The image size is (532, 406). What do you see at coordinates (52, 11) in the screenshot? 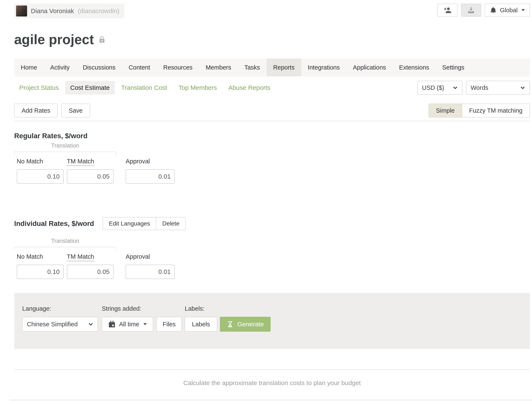
I see `user-name: Diana Voroniak` at bounding box center [52, 11].